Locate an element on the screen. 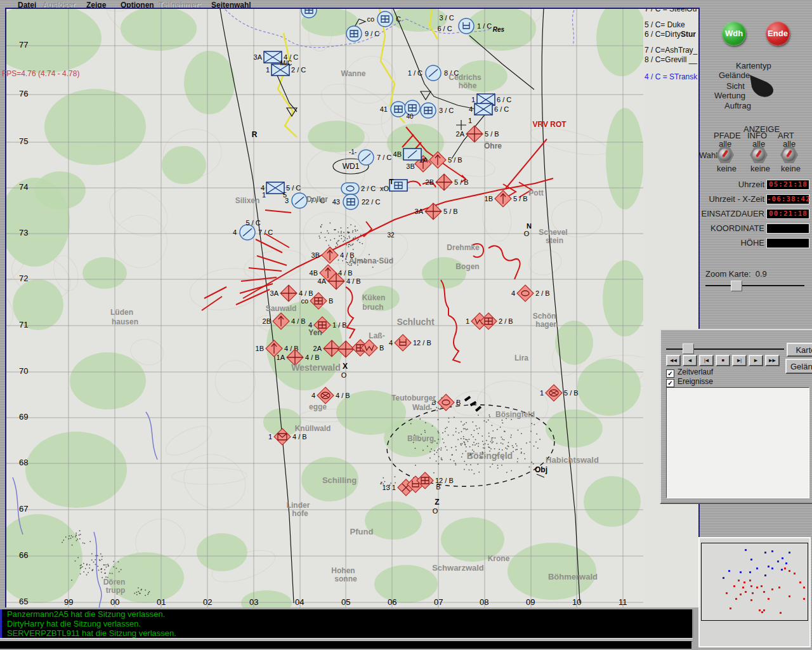  anzeige-pfade-keine: keine is located at coordinates (727, 169).